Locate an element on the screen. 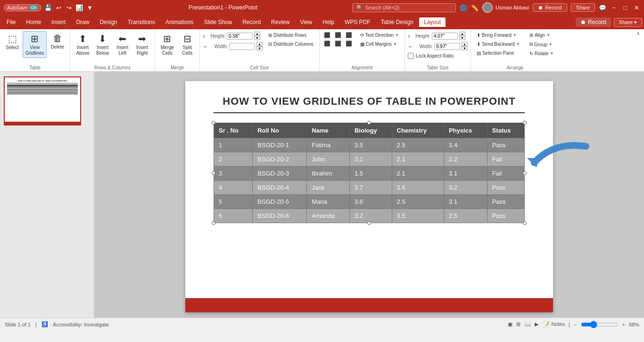  notes-button: 📝 Notes is located at coordinates (554, 325).